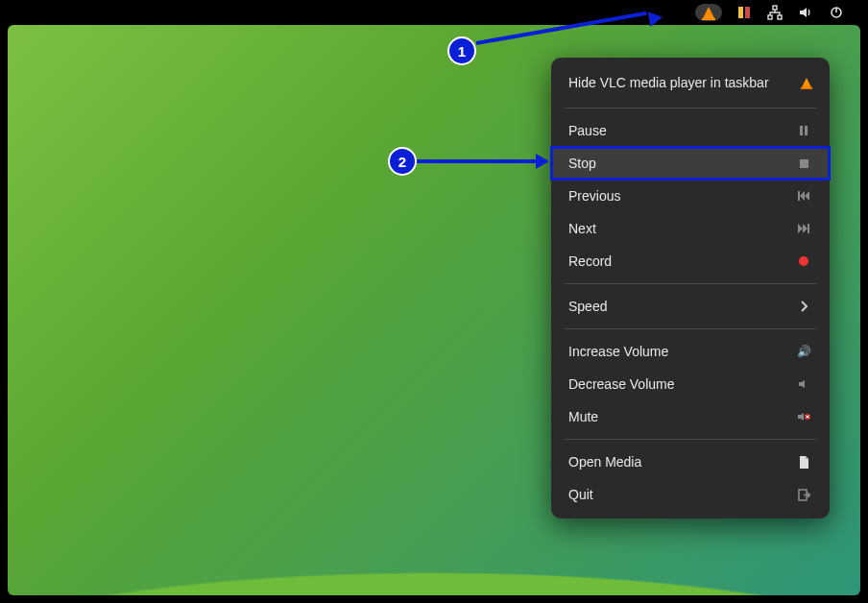 Image resolution: width=868 pixels, height=603 pixels. What do you see at coordinates (582, 163) in the screenshot?
I see `menu-item-label: Stop` at bounding box center [582, 163].